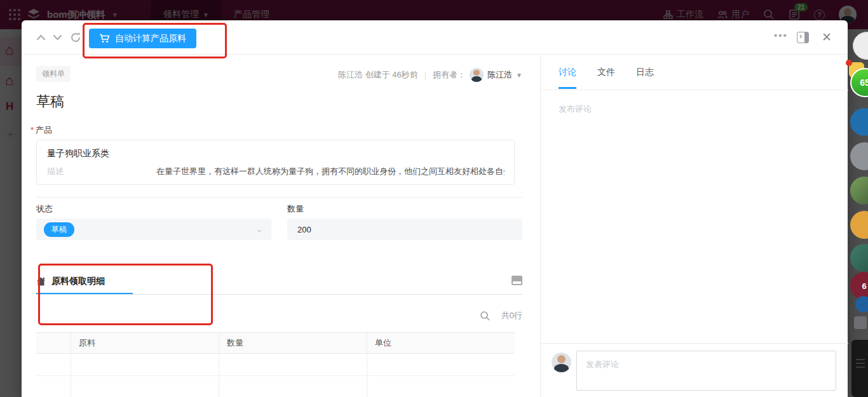  Describe the element at coordinates (276, 163) in the screenshot. I see `product-card: 量子狗职业系类 描述 在量子世界里，有这样一群人统称为量子狗，拥有不同的职业身份…` at that location.